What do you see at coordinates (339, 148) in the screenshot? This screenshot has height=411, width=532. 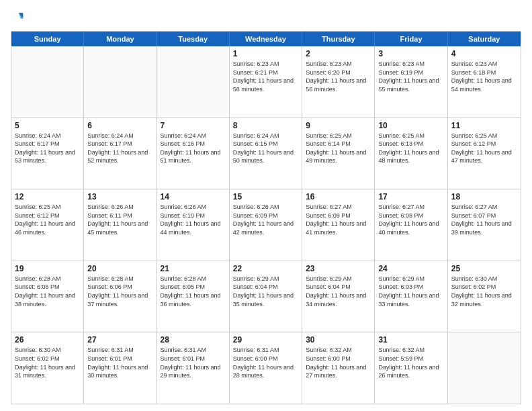 I see `day-info: Sunrise: 6:25 AMSunset: 6:14 PMDaylight:…` at bounding box center [339, 148].